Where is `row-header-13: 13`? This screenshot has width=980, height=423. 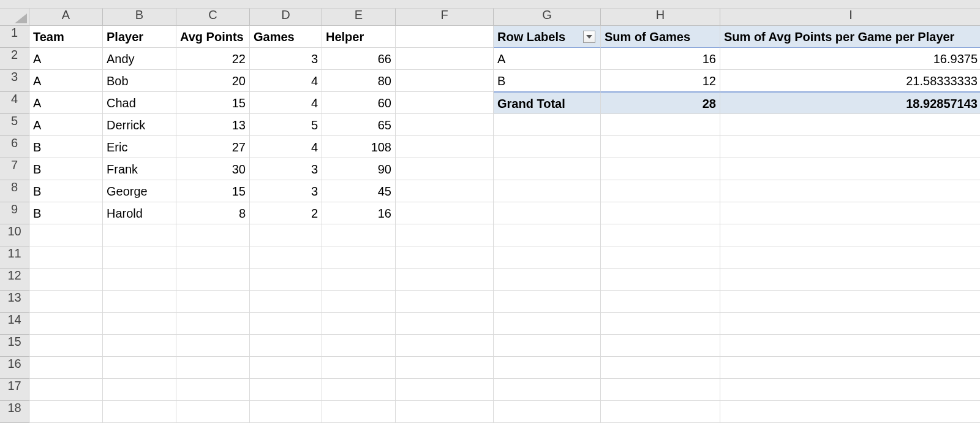
row-header-13: 13 is located at coordinates (15, 302).